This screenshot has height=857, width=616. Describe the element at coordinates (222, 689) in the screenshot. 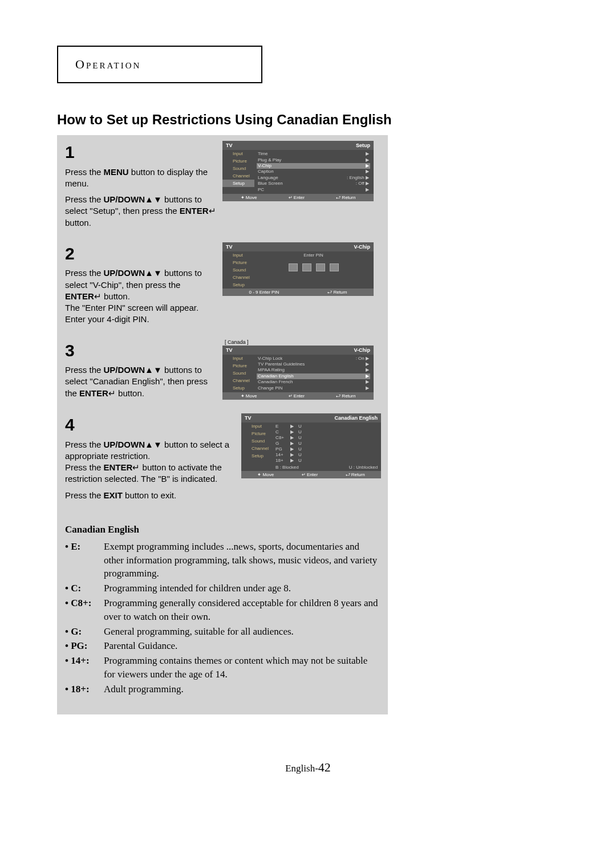

I see `rating-row: • 18+:Adult programming.` at that location.